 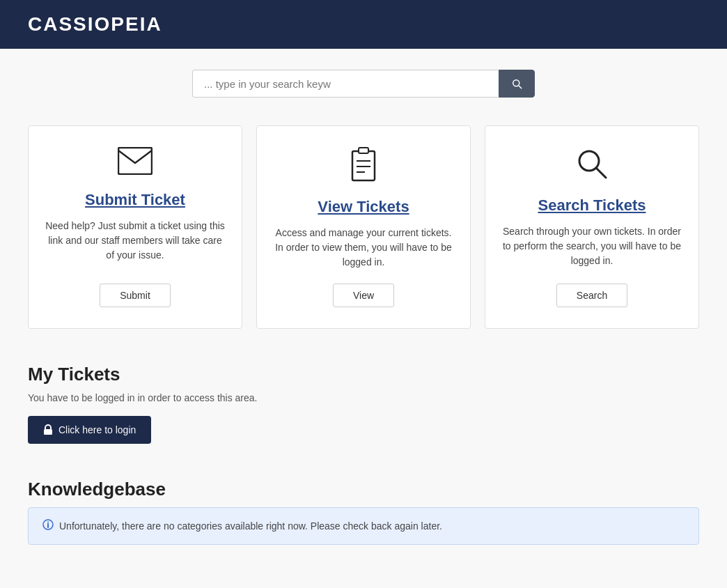 What do you see at coordinates (364, 295) in the screenshot?
I see `view-button: View` at bounding box center [364, 295].